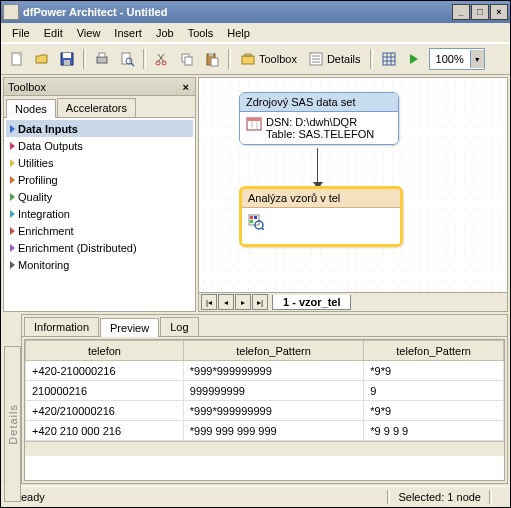 The image size is (511, 508). Describe the element at coordinates (100, 264) in the screenshot. I see `tree-item: Monitoring` at that location.